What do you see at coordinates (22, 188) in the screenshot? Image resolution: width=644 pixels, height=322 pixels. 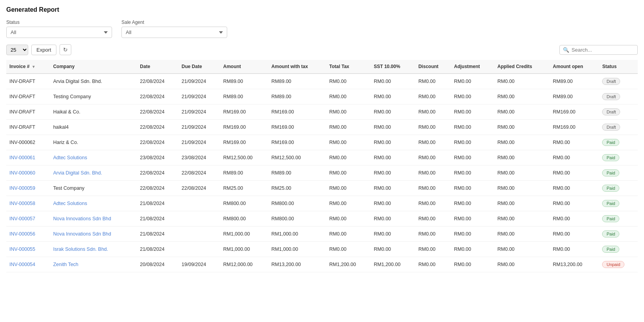 I see `invoice-link: INV-000059` at bounding box center [22, 188].